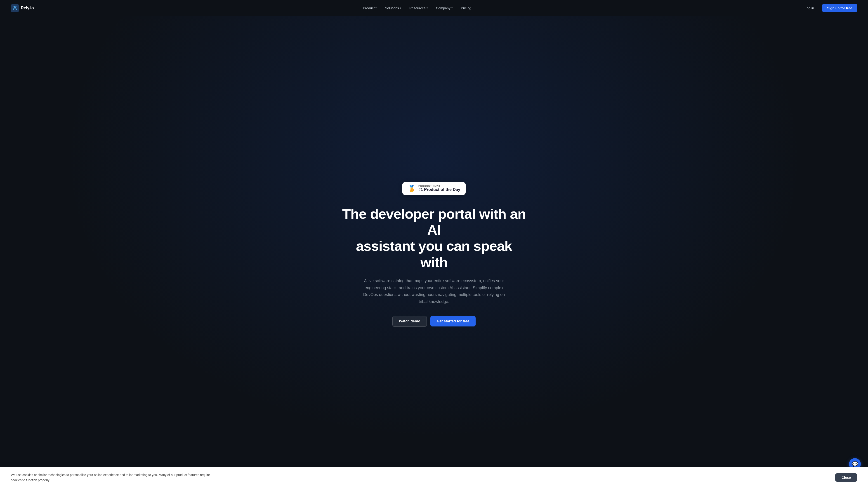 Image resolution: width=868 pixels, height=488 pixels. Describe the element at coordinates (466, 8) in the screenshot. I see `nav-item-pricing: Pricing` at that location.